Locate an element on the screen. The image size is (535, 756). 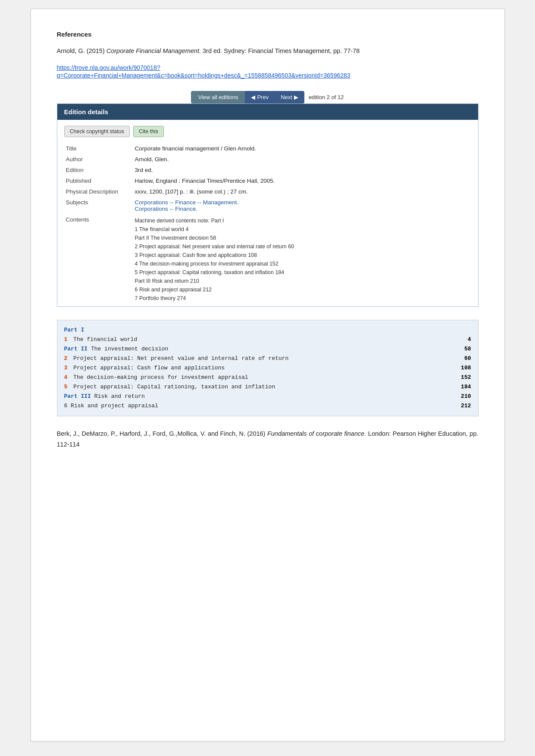
value-author: Arnold, Glen. is located at coordinates (302, 159).